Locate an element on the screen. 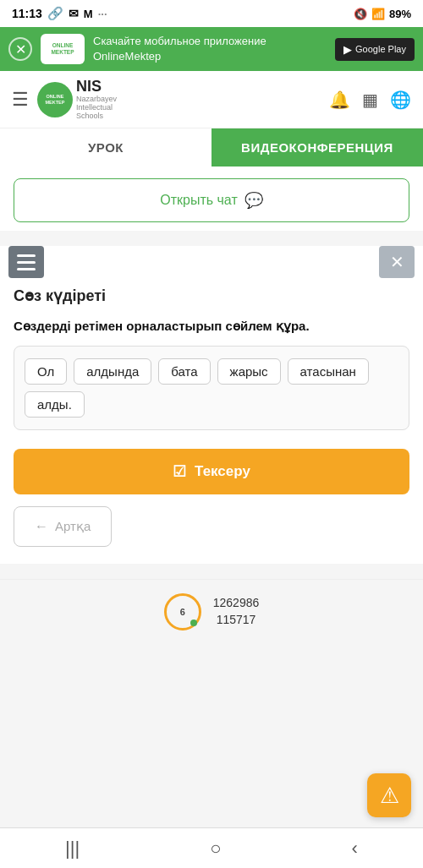 This screenshot has width=423, height=868. footer-circle-label: 6 is located at coordinates (183, 612).